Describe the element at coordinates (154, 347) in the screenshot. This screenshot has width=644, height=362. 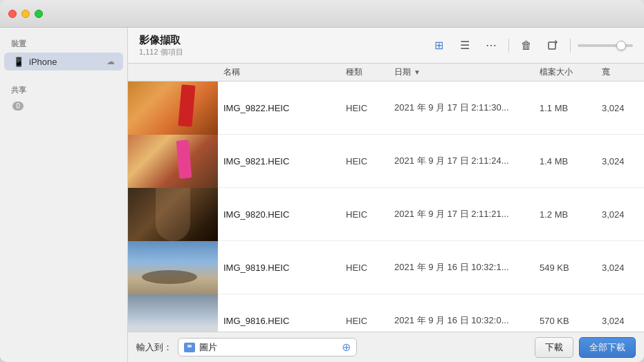
I see `import-label: 輸入到：` at that location.